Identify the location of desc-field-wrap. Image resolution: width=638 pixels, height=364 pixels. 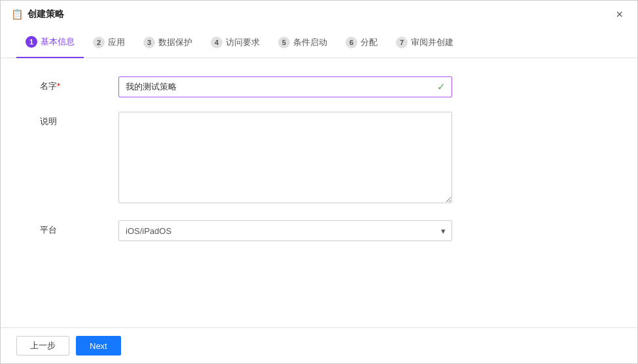
(285, 159).